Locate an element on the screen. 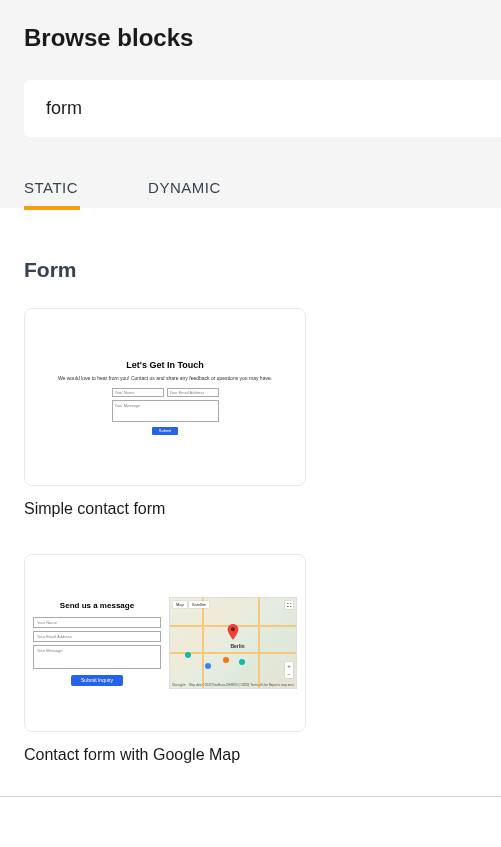 Image resolution: width=501 pixels, height=847 pixels. block-preview: Send us a message Your Name Your Email A… is located at coordinates (165, 643).